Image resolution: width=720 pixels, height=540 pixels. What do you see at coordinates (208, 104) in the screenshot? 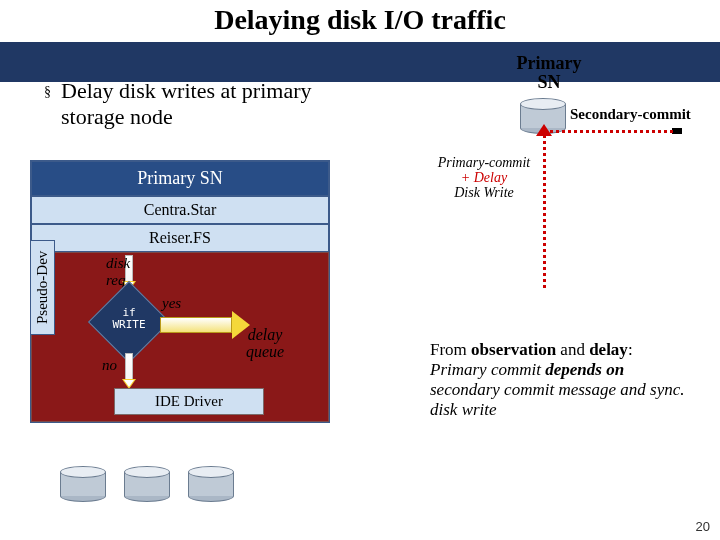
I see `bullet-text: Delay disk writes at primary storage nod…` at bounding box center [208, 104].